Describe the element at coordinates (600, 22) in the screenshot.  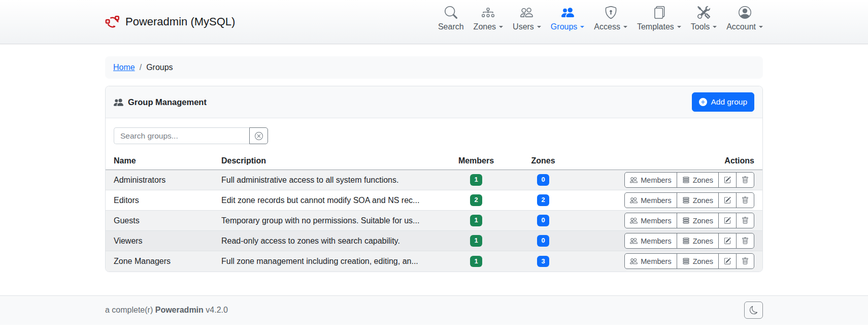
I see `main-nav: Search Zones Users Groups Access Templat…` at that location.